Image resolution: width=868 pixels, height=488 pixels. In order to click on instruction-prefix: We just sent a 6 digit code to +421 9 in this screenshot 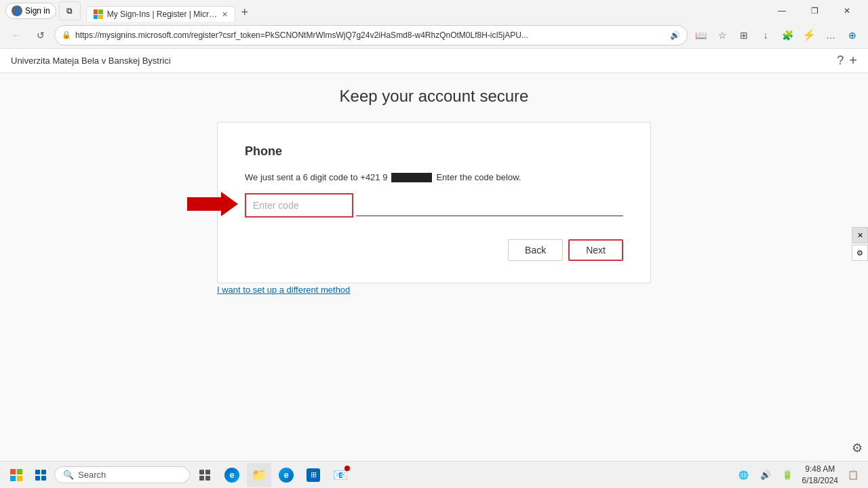, I will do `click(316, 178)`.